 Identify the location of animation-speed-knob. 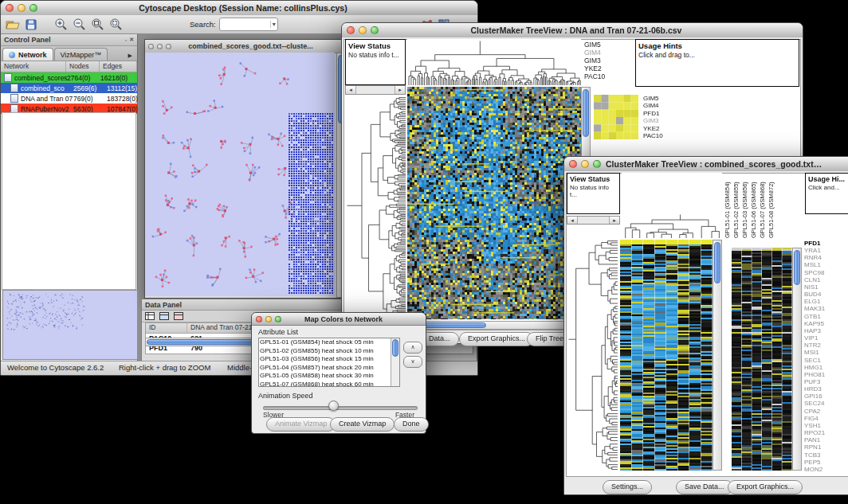
(333, 406).